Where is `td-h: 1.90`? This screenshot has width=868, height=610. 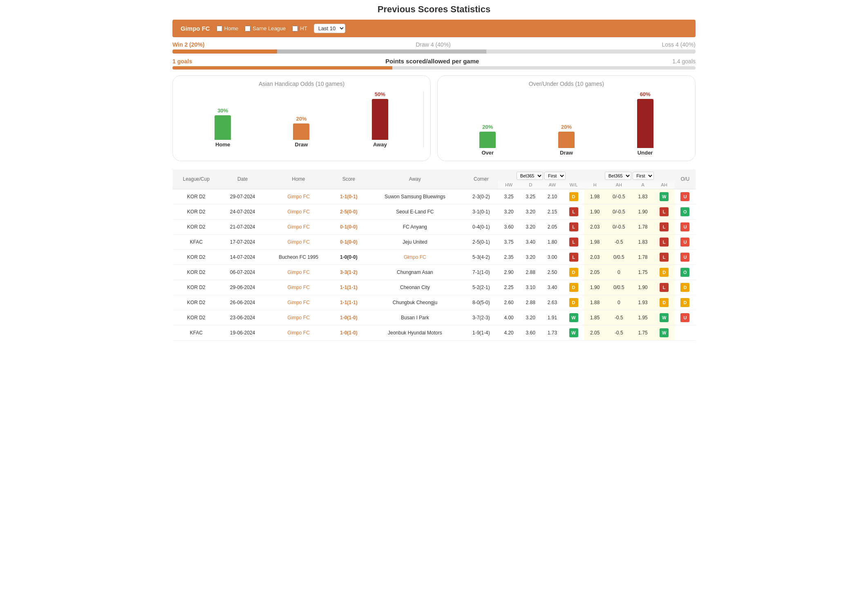
td-h: 1.90 is located at coordinates (595, 212).